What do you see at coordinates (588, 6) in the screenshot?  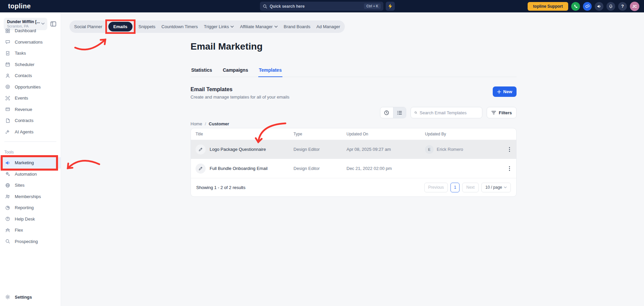 I see `ticket-icon` at bounding box center [588, 6].